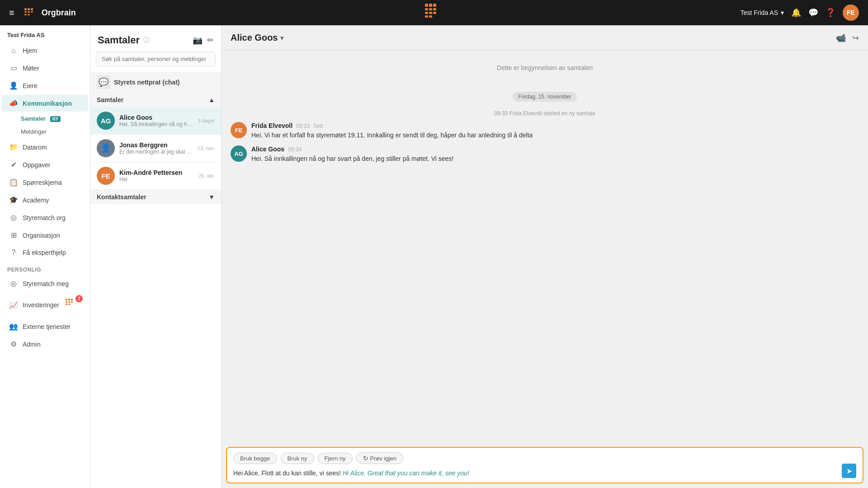 Image resolution: width=868 pixels, height=488 pixels. Describe the element at coordinates (855, 38) in the screenshot. I see `leave-chat-icon: ↪` at that location.